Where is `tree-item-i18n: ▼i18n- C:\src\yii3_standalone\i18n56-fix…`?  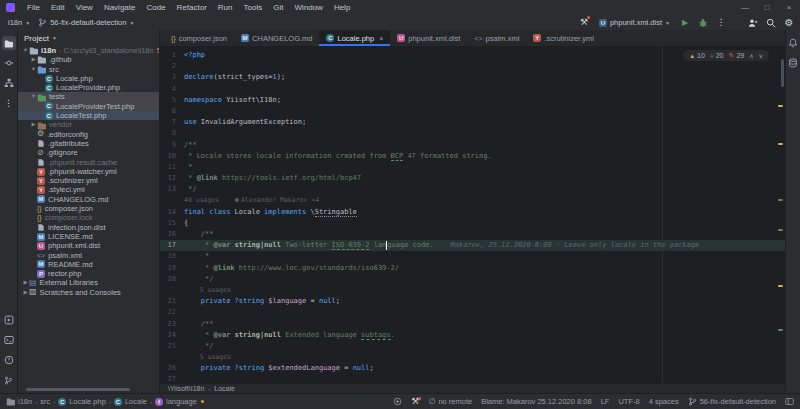 tree-item-i18n: ▼i18n- C:\src\yii3_standalone\i18n56-fix… is located at coordinates (88, 50).